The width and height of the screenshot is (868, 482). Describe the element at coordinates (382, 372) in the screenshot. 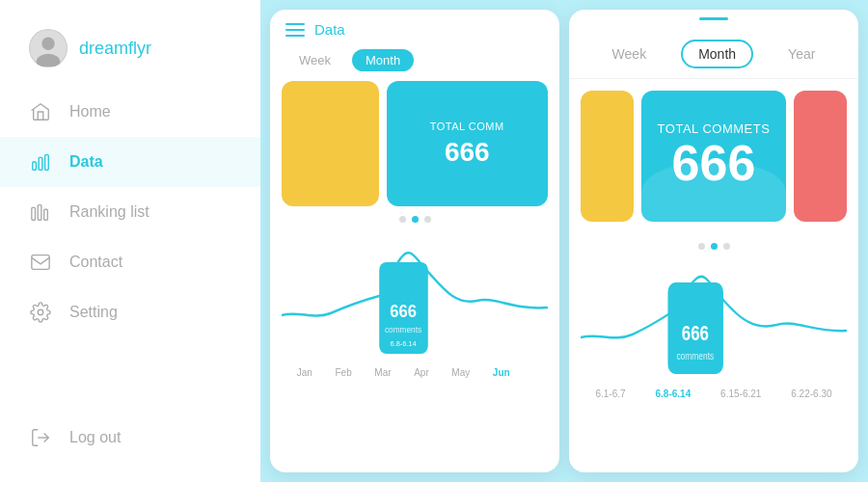

I see `label-mar: Mar` at that location.